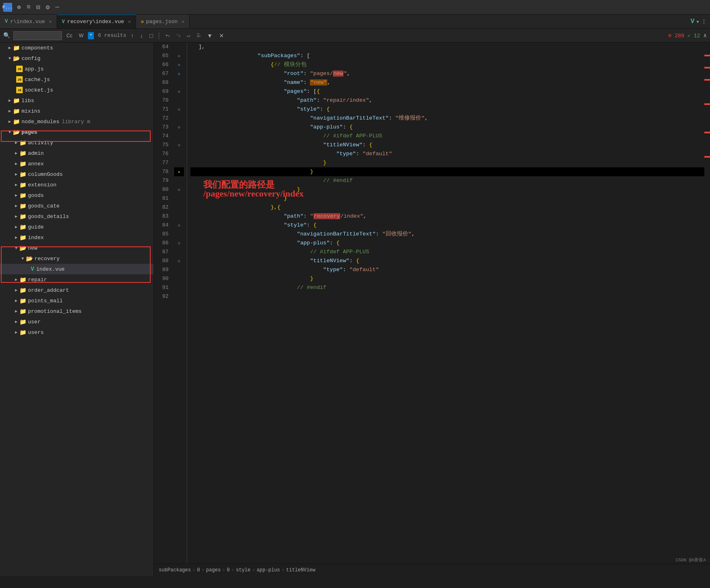 The width and height of the screenshot is (710, 588). What do you see at coordinates (162, 145) in the screenshot?
I see `line-num-75: 75` at bounding box center [162, 145].